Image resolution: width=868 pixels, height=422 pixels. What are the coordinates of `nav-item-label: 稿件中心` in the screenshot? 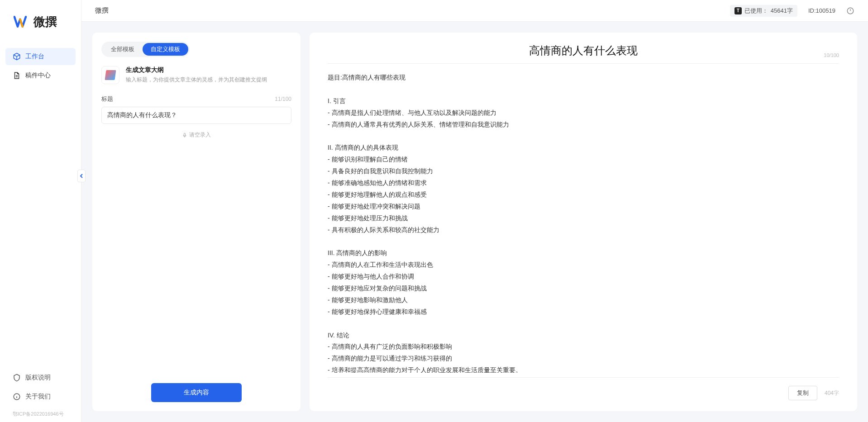 It's located at (38, 76).